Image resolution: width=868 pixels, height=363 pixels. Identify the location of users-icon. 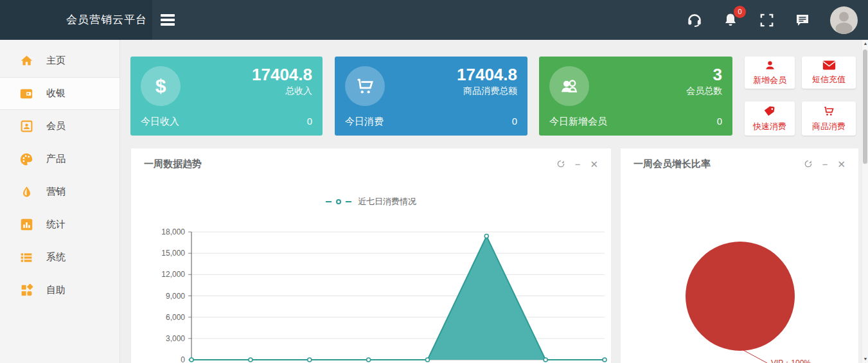
(569, 86).